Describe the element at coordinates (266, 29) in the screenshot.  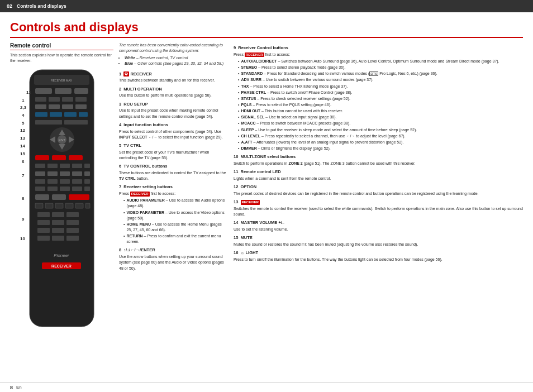
I see `page-title: Controls and displays` at that location.